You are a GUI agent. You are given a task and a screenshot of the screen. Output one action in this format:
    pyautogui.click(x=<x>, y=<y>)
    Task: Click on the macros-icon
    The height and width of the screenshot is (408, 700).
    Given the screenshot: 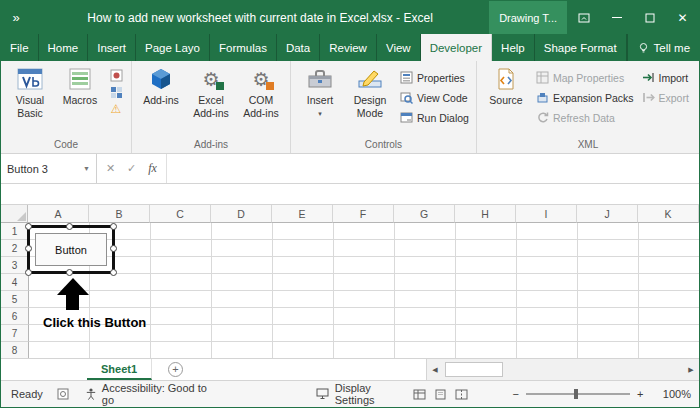 What is the action you would take?
    pyautogui.click(x=80, y=79)
    